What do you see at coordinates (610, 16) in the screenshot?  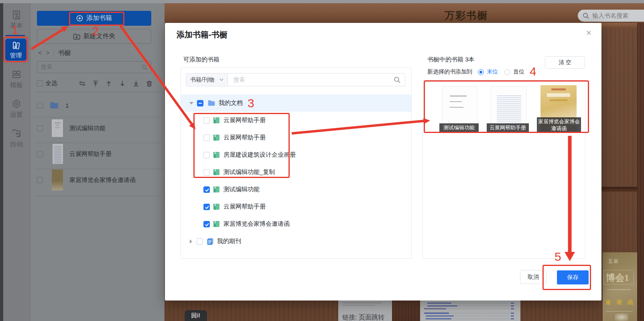 I see `book-search-placeholder: 输入书名搜索` at bounding box center [610, 16].